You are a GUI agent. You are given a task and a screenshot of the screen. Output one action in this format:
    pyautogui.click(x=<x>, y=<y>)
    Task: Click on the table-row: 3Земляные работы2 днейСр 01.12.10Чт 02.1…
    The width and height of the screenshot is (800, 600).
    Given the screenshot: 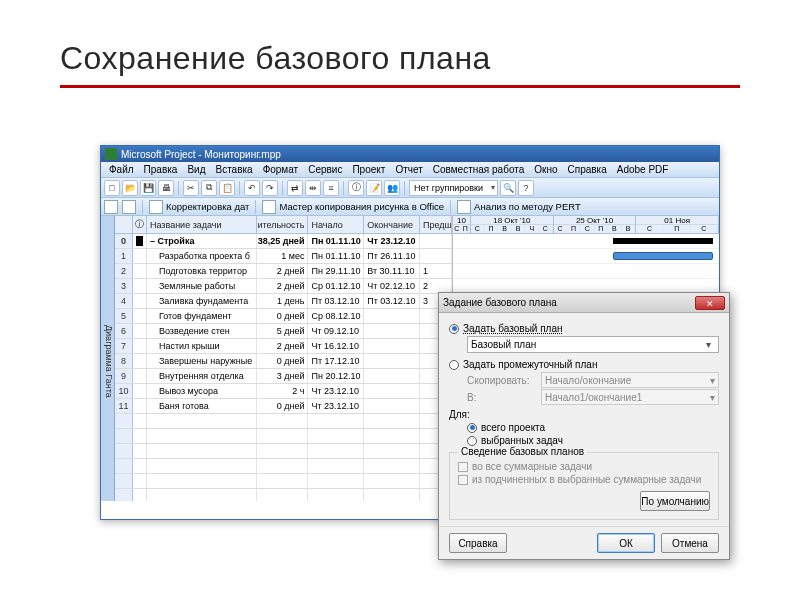 What is the action you would take?
    pyautogui.click(x=284, y=286)
    